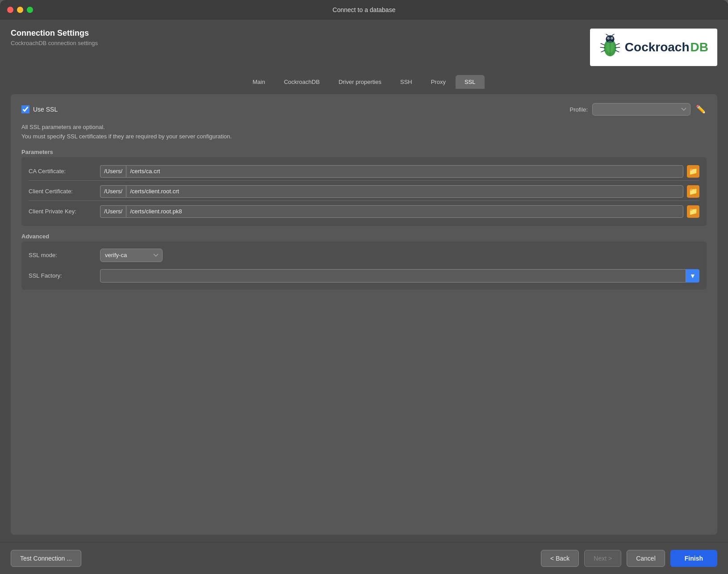  What do you see at coordinates (666, 47) in the screenshot?
I see `logo-text: Cockroach DB` at bounding box center [666, 47].